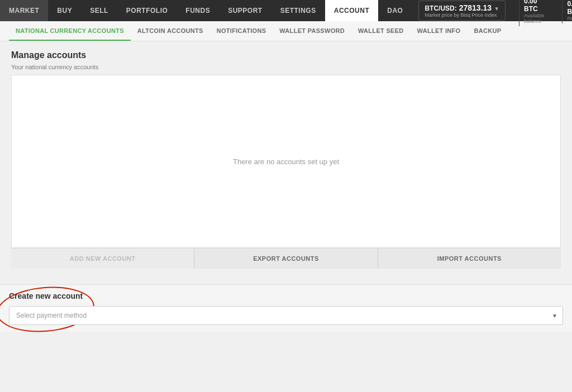 The height and width of the screenshot is (392, 572). I want to click on accounts-action-buttons: ADD NEW ACCOUNT EXPORT ACCOUNTS IMPORT A…, so click(286, 258).